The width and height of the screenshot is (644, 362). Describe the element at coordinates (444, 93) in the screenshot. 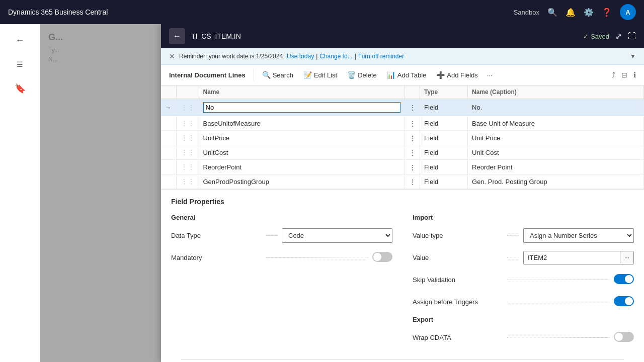

I see `col-type: Type` at that location.